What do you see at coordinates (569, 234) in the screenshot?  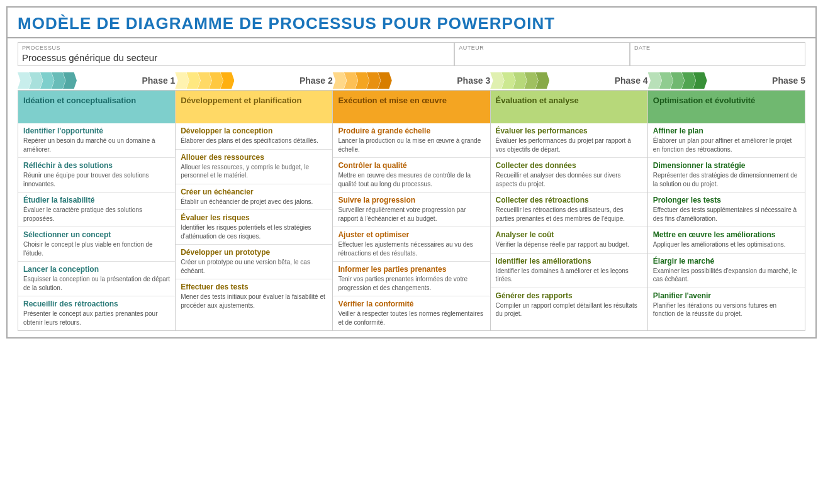 I see `task-title-p4-3: Analyser le coût` at bounding box center [569, 234].